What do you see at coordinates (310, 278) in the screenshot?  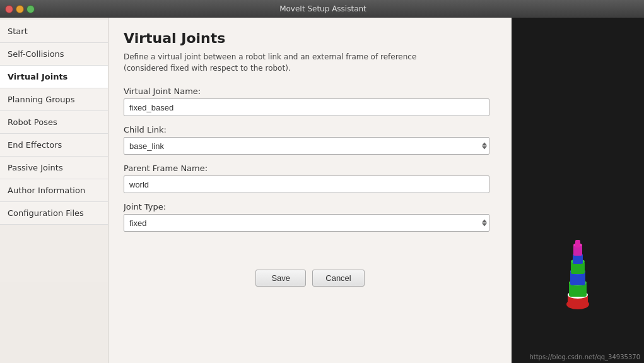 I see `buttons-row: Save Cancel` at bounding box center [310, 278].